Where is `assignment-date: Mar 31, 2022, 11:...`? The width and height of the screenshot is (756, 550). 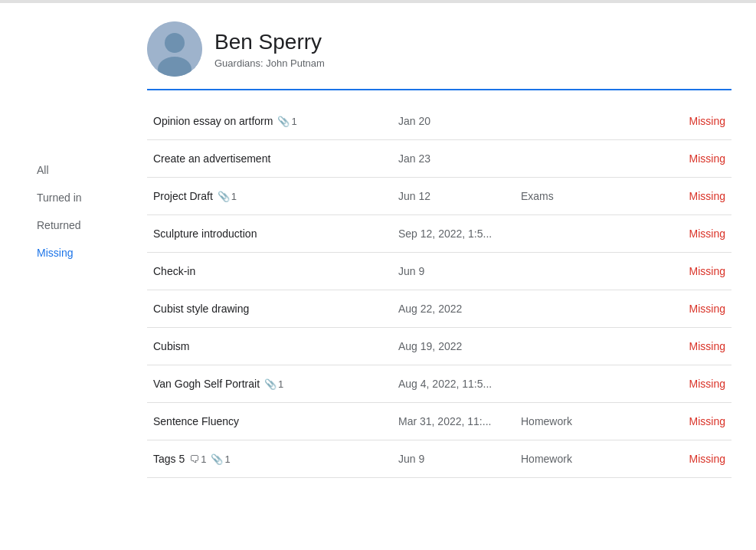 assignment-date: Mar 31, 2022, 11:... is located at coordinates (460, 421).